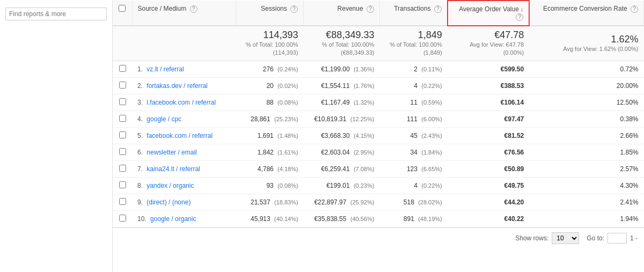 The height and width of the screenshot is (272, 644). What do you see at coordinates (488, 119) in the screenshot?
I see `row-avg-order-cell: €97.47` at bounding box center [488, 119].